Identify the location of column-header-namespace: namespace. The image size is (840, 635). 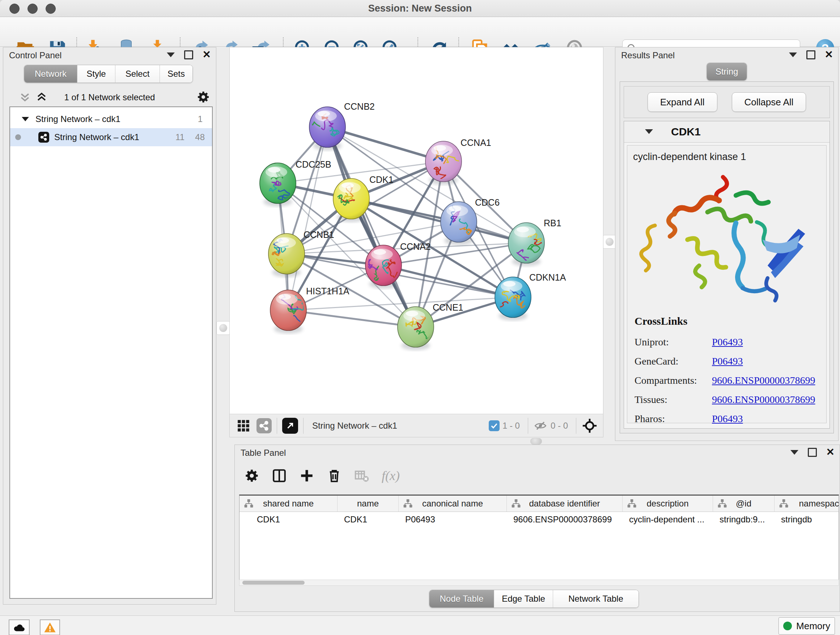
(807, 504).